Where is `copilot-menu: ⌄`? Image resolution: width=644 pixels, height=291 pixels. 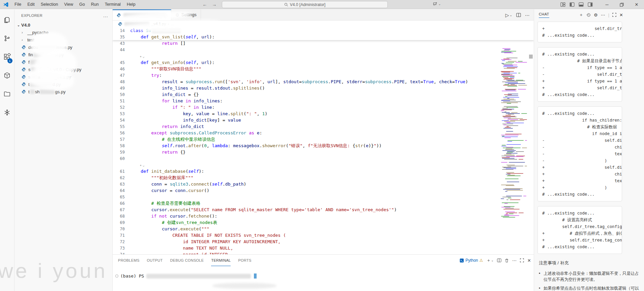
copilot-menu: ⌄ is located at coordinates (437, 4).